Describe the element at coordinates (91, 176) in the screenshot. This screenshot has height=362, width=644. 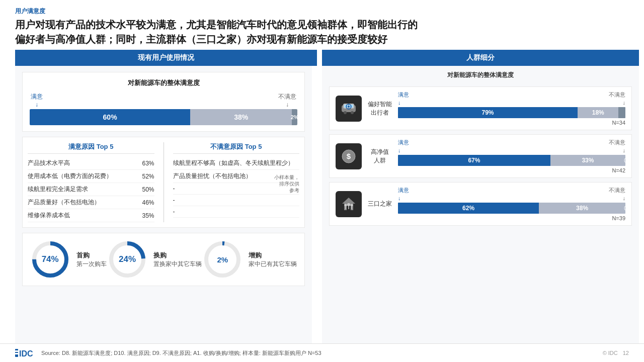
I see `satisfied-row-2: 使用成本低（电费方面的花费） 52%` at that location.